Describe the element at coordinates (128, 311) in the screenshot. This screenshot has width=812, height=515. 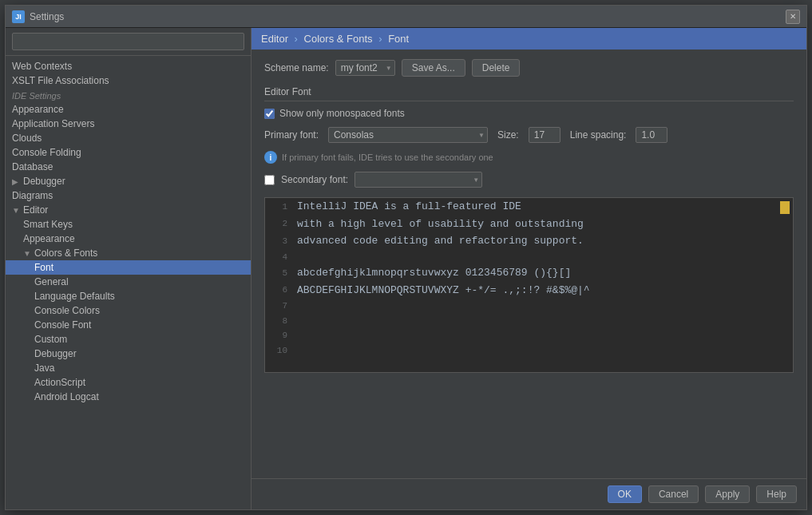
I see `sidebar-item-console-colors: Console Colors` at that location.